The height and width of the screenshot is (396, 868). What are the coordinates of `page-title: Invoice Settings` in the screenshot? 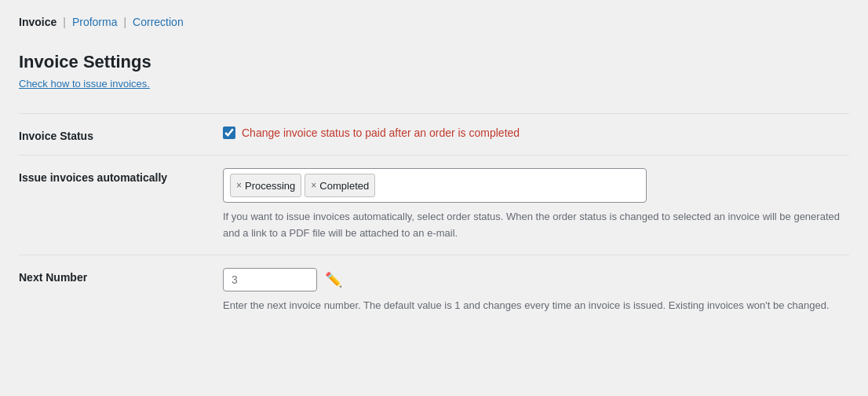 It's located at (434, 62).